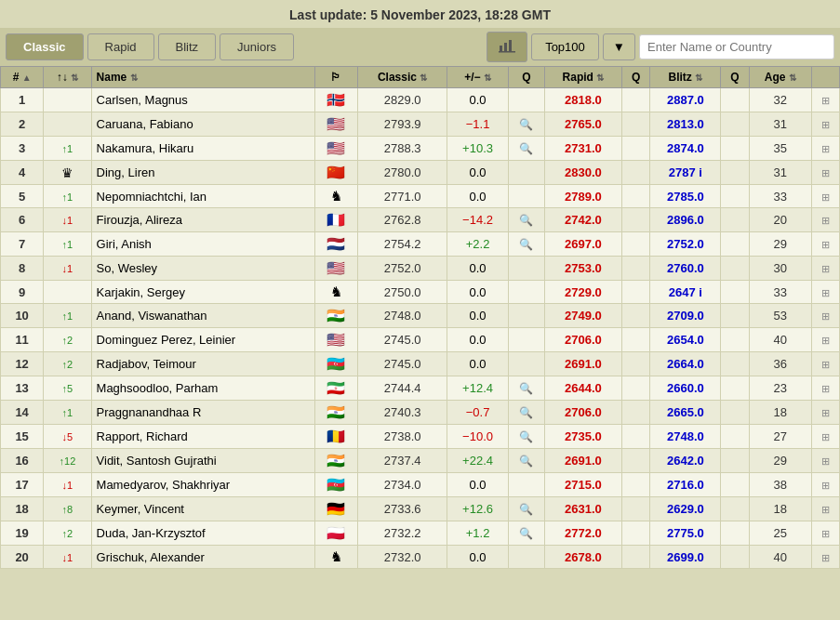 The width and height of the screenshot is (840, 620). What do you see at coordinates (636, 125) in the screenshot?
I see `q2-cell` at bounding box center [636, 125].